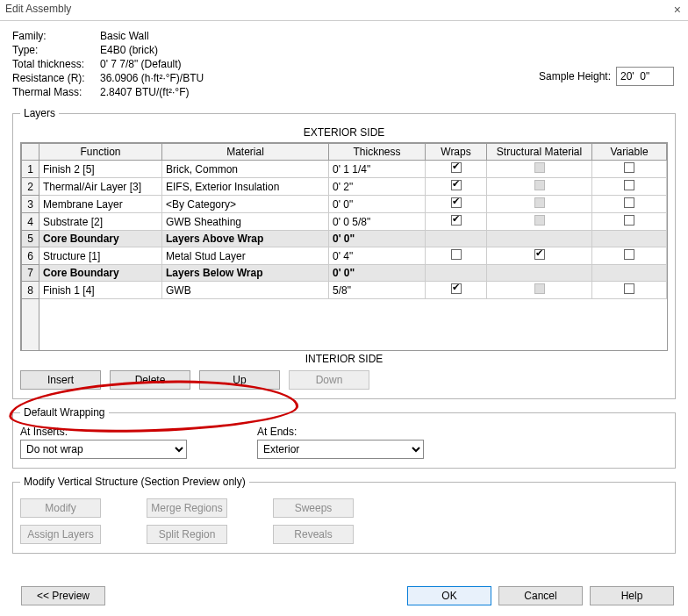  I want to click on wrapping-legend: Default Wrapping, so click(65, 412).